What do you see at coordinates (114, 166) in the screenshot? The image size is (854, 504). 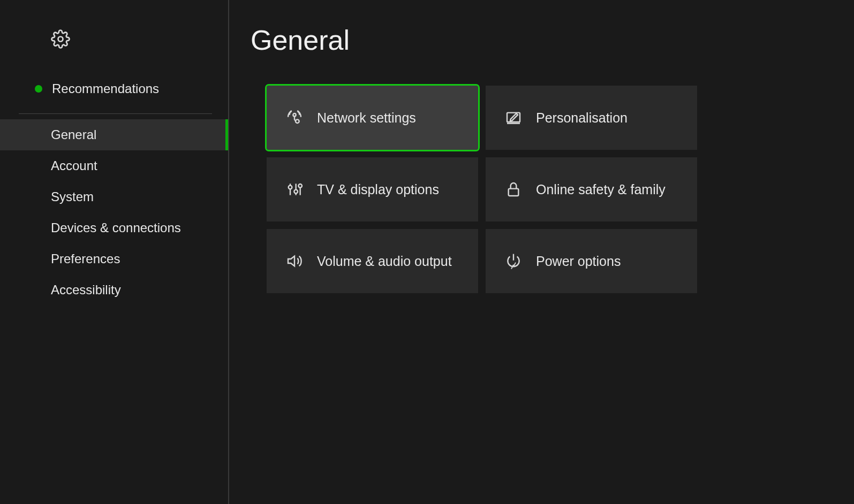 I see `sidebar-item-account: Account` at bounding box center [114, 166].